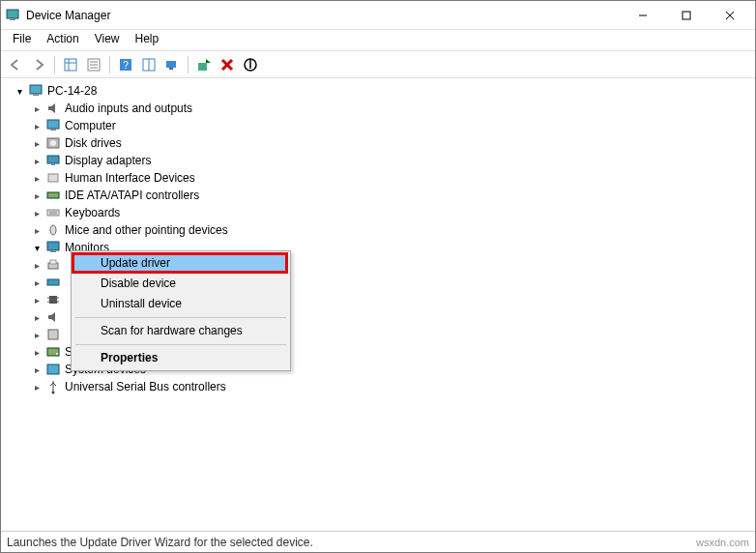 This screenshot has width=756, height=553. I want to click on ctx-update-driver: Update driver, so click(181, 263).